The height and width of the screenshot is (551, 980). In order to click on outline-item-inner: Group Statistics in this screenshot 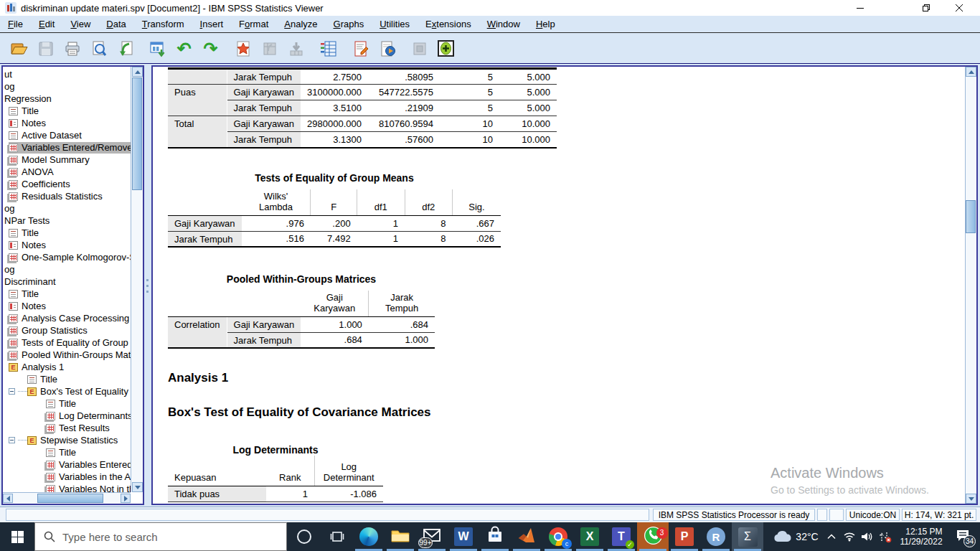, I will do `click(49, 331)`.